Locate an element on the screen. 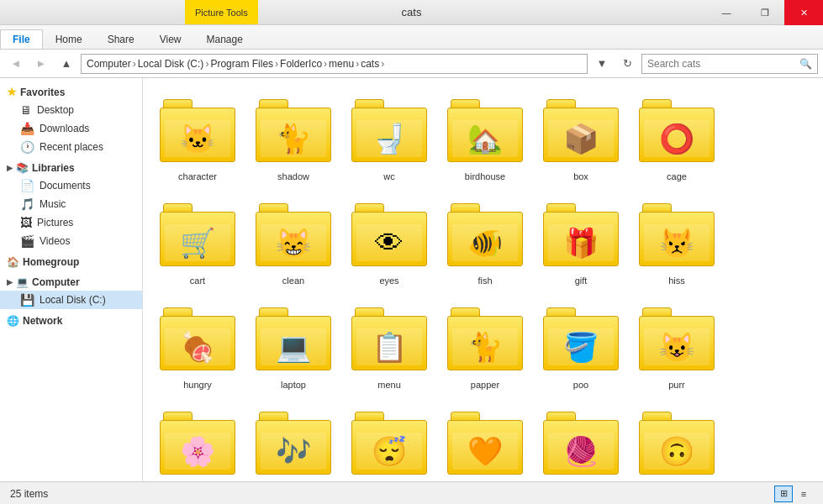 Image resolution: width=823 pixels, height=504 pixels. sidebar-network-header: 🌐 Network is located at coordinates (71, 321).